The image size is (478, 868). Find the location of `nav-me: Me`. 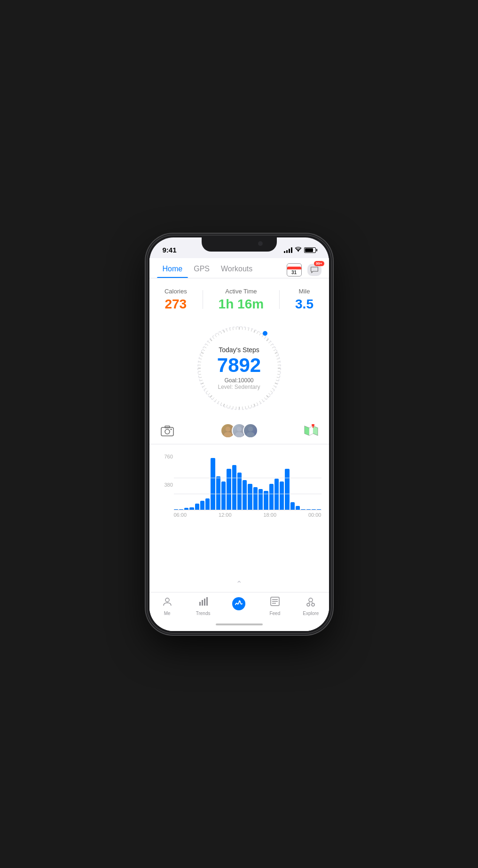

nav-me: Me is located at coordinates (167, 606).